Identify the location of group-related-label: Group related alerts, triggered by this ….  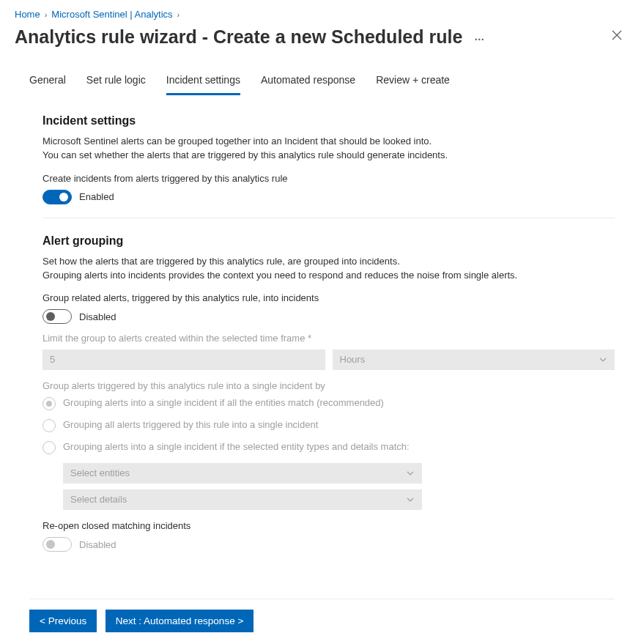
(328, 297).